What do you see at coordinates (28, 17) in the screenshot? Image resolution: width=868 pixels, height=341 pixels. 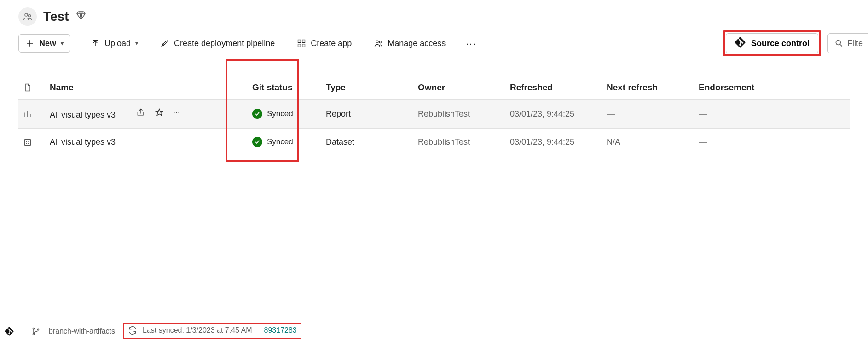 I see `workspace-avatar-icon` at bounding box center [28, 17].